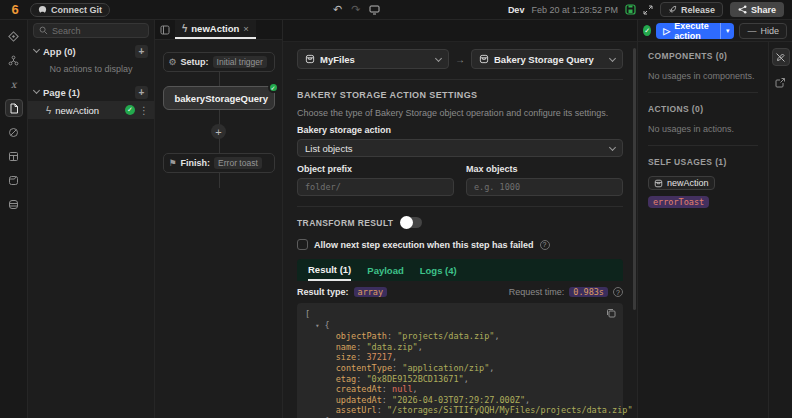 Image resolution: width=792 pixels, height=418 pixels. Describe the element at coordinates (142, 92) in the screenshot. I see `add-page-action-button: +` at that location.